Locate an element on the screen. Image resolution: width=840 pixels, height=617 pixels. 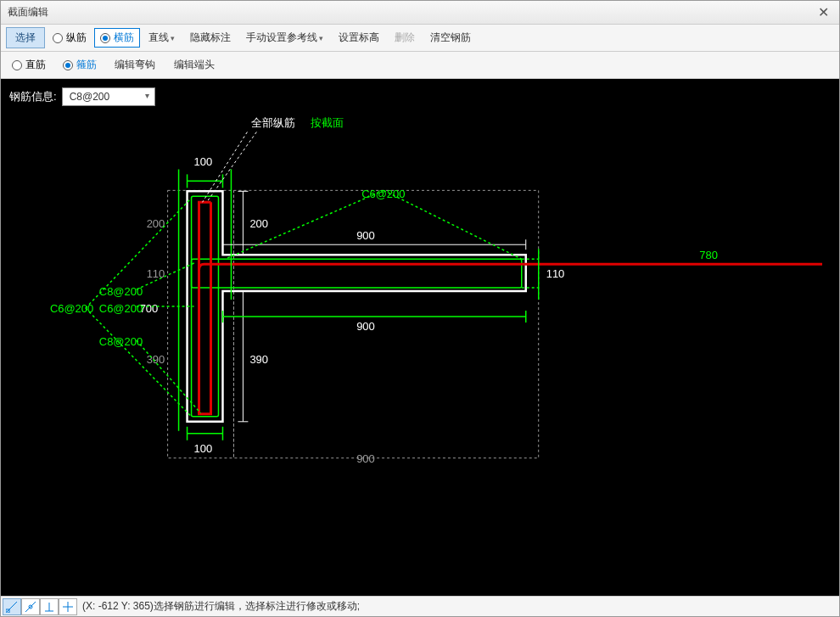
code-c6-left: C6@200 is located at coordinates (71, 309).